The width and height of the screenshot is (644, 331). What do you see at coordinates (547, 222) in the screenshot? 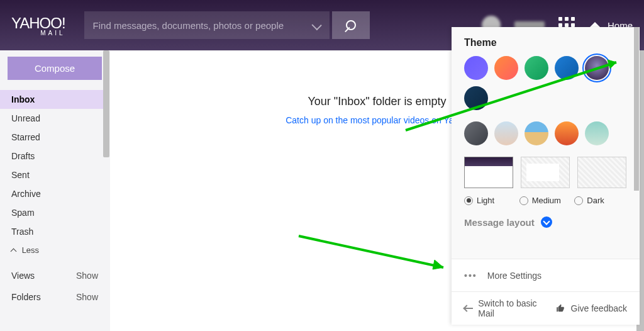
I see `chevron-down-circle-icon` at bounding box center [547, 222].